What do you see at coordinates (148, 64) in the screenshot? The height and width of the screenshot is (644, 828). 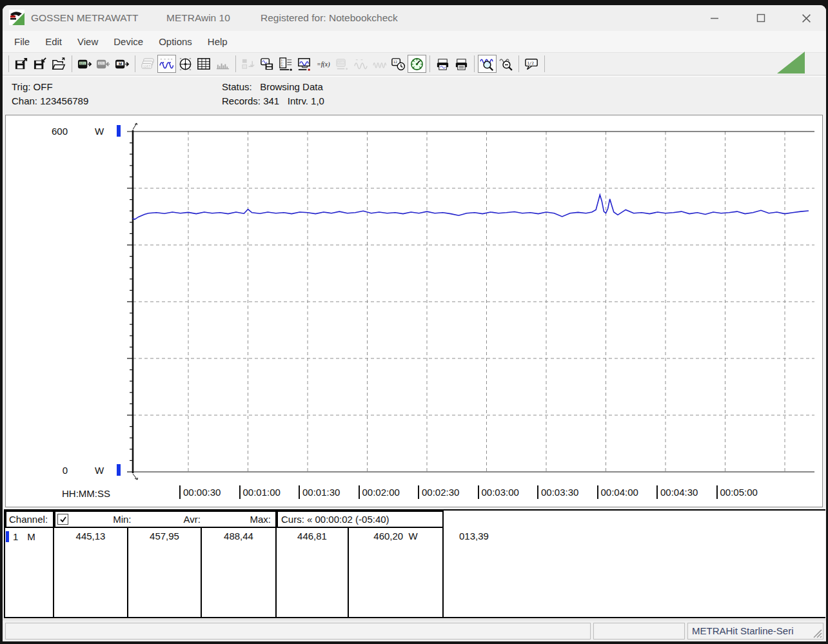 I see `toolbar-multi-display-button: 1257` at bounding box center [148, 64].